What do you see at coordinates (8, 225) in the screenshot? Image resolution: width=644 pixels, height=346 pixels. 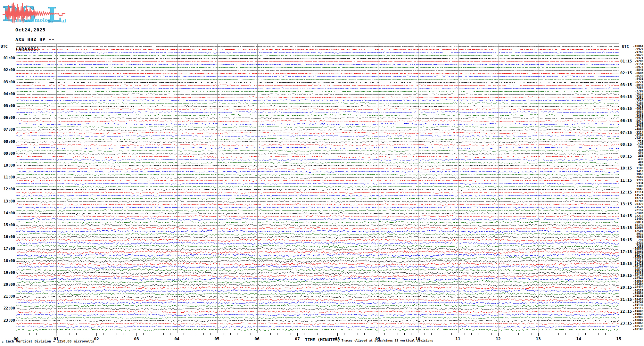 I see `hour-label-left: 15:00` at bounding box center [8, 225].